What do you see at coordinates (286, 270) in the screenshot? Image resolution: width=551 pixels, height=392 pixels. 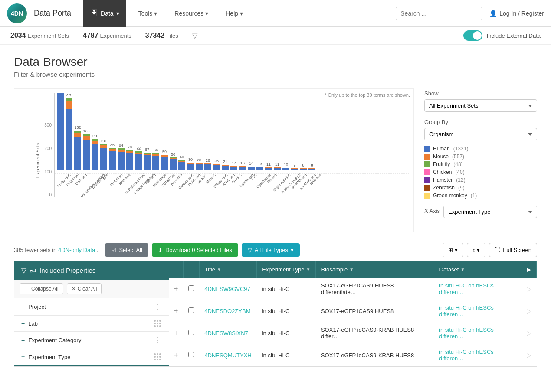 I see `experiment-type-col-header: Experiment Type ▼` at bounding box center [286, 270].